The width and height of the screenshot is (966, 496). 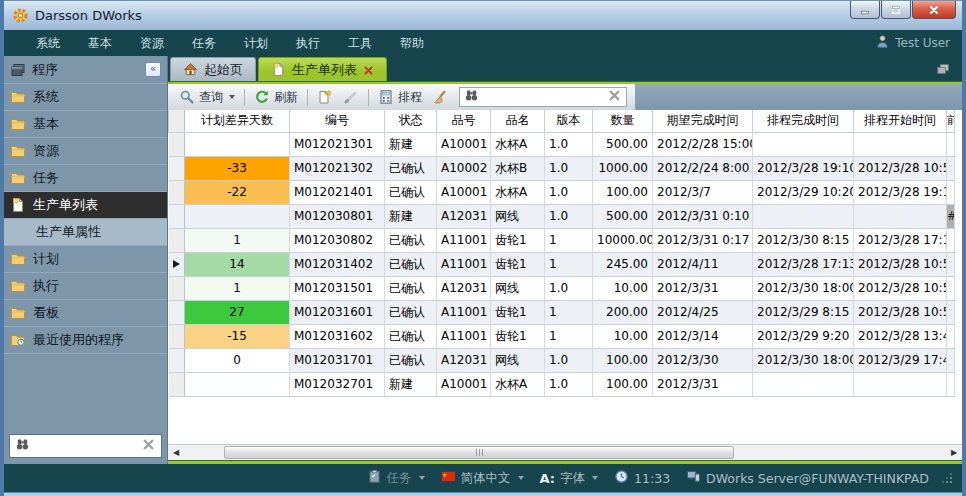 What do you see at coordinates (238, 168) in the screenshot?
I see `cell: -33` at bounding box center [238, 168].